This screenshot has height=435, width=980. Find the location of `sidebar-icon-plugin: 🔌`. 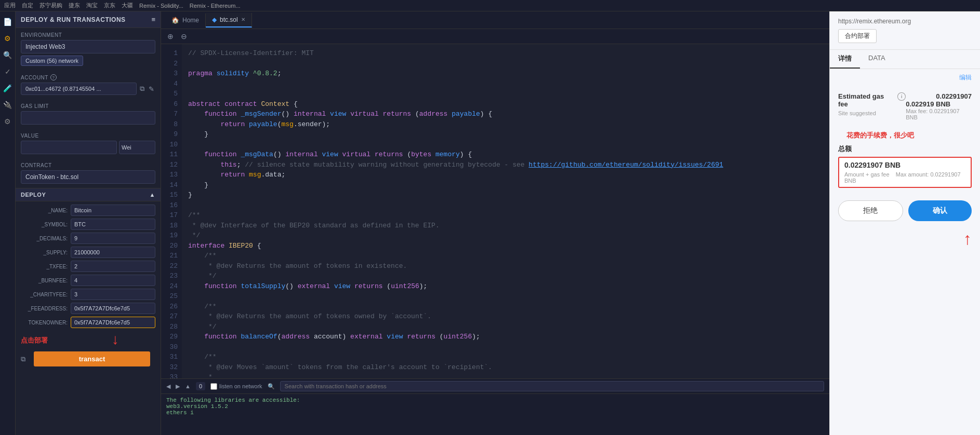

sidebar-icon-plugin: 🔌 is located at coordinates (8, 105).